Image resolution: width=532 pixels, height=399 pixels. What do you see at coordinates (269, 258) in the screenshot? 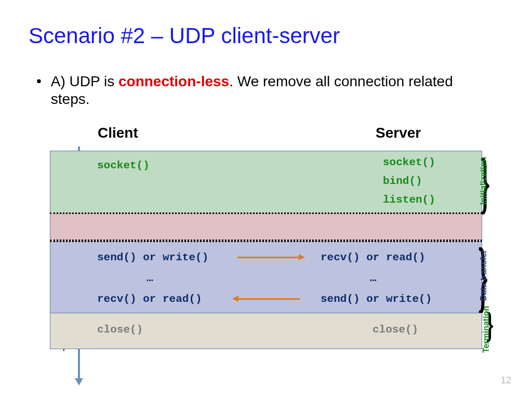
I see `arrow-right-icon` at bounding box center [269, 258].